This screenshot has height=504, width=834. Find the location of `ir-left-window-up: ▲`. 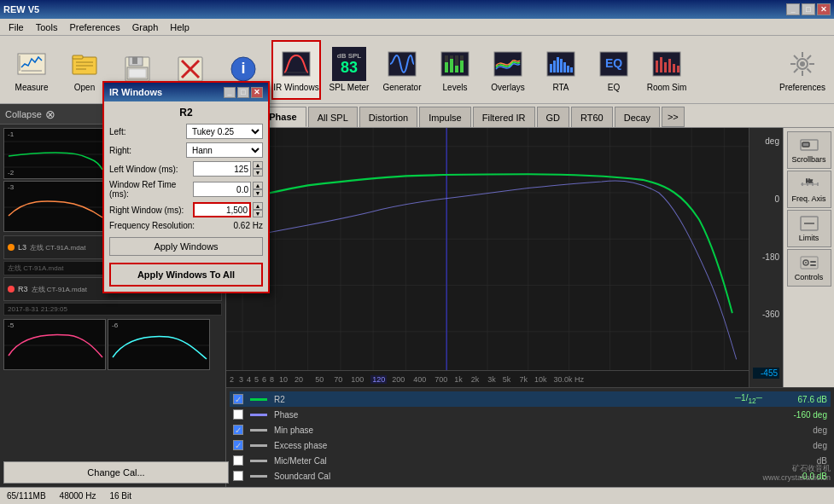

ir-left-window-up: ▲ is located at coordinates (258, 165).